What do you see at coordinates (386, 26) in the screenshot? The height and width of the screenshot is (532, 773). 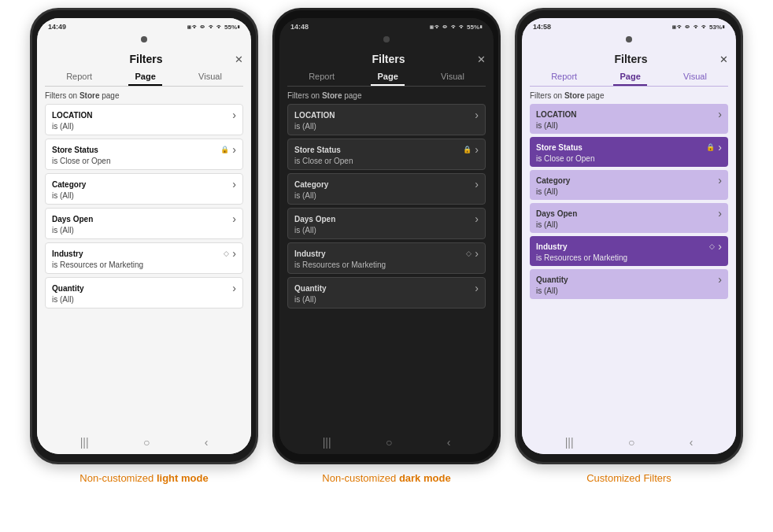 I see `status-bar: 14:48⊞ ᯤ ᯣ ᯤ ᯤ 55%▮` at bounding box center [386, 26].